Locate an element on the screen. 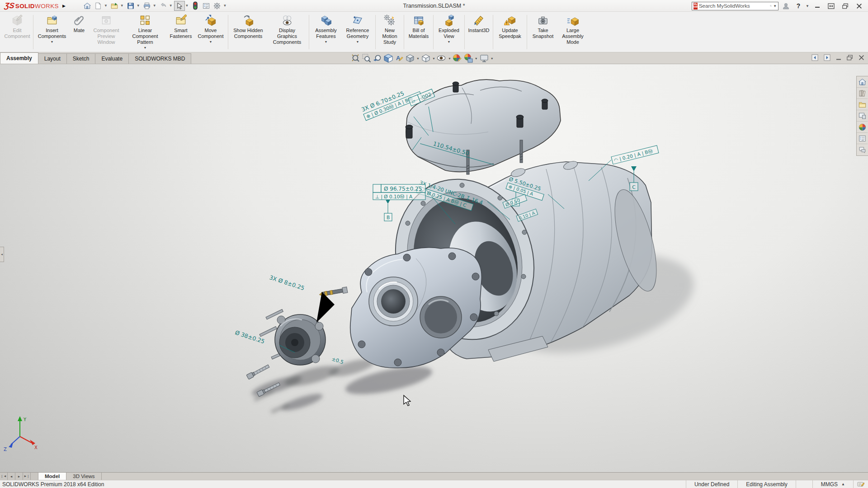 Image resolution: width=868 pixels, height=488 pixels. ribbon-button-display-graphics-components: Display Graphics Components is located at coordinates (287, 33).